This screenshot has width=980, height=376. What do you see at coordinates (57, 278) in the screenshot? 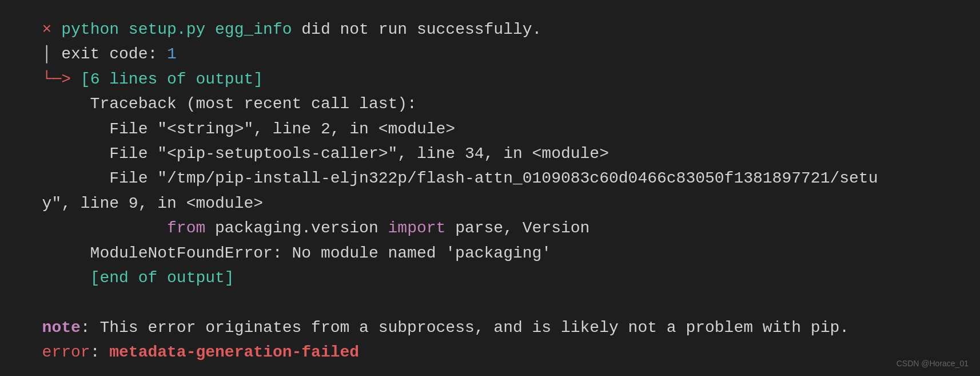
I see `end-output-spaces` at bounding box center [57, 278].